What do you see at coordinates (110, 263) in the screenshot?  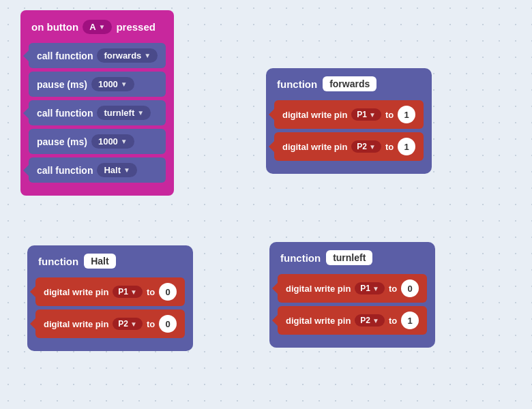 I see `function-halt-header: function Halt` at bounding box center [110, 263].